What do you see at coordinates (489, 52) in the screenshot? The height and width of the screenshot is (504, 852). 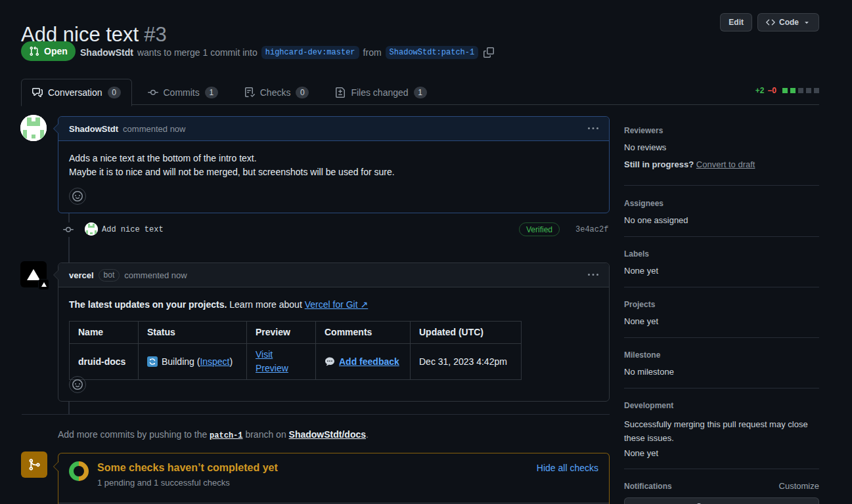 I see `copy-icon` at bounding box center [489, 52].